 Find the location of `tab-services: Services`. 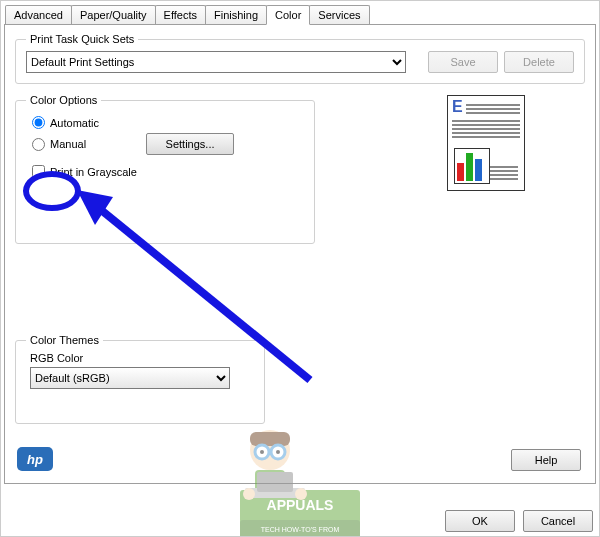

tab-services: Services is located at coordinates (339, 15).